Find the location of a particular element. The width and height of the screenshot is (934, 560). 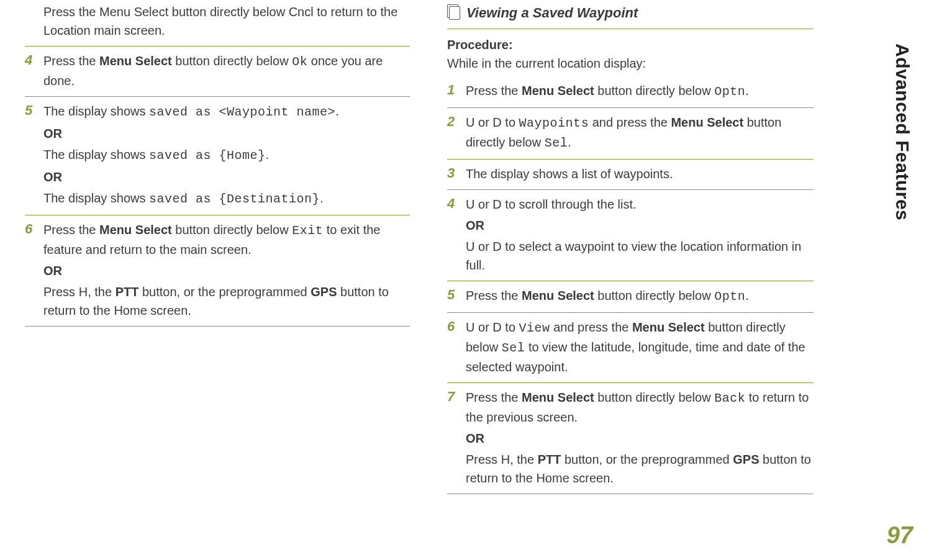

menu-view: View is located at coordinates (535, 328).